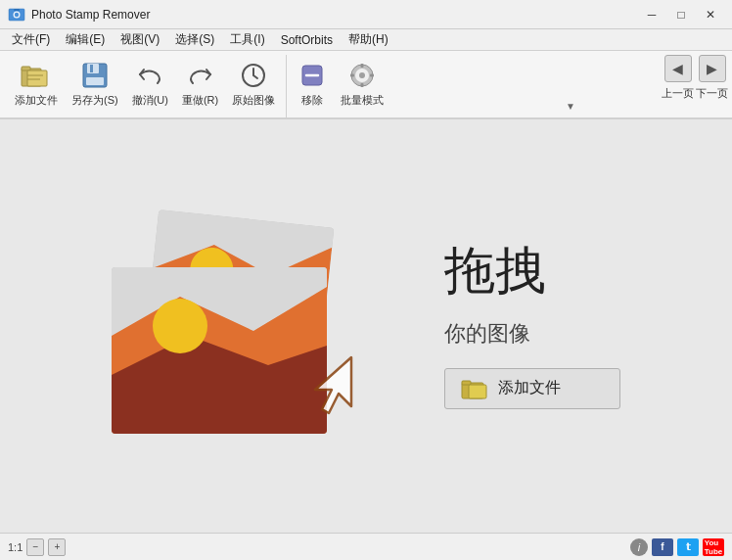 The height and width of the screenshot is (560, 732). Describe the element at coordinates (362, 75) in the screenshot. I see `batch-icon` at that location.